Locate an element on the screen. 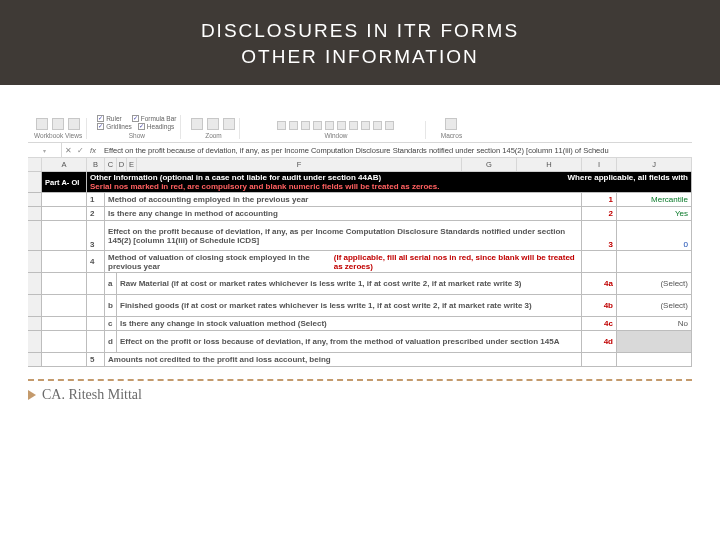  col-E: E is located at coordinates (132, 164).